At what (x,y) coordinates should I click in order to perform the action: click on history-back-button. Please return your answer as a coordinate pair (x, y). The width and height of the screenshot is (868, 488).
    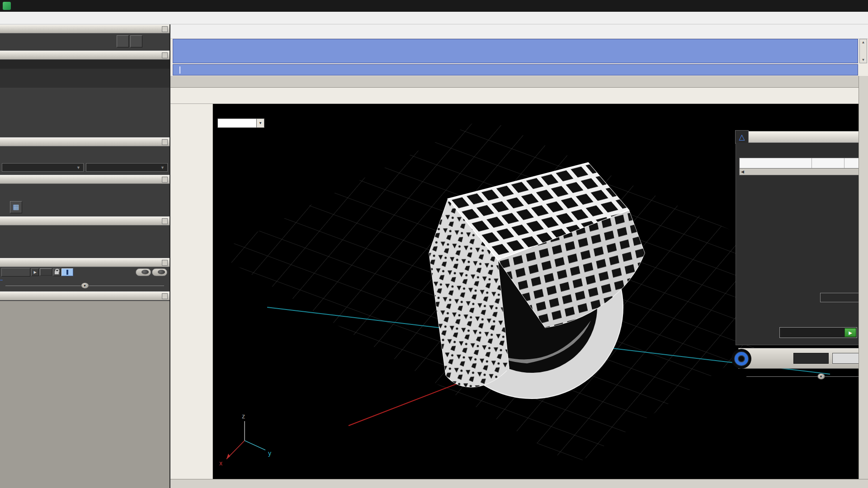
    Looking at the image, I should click on (123, 42).